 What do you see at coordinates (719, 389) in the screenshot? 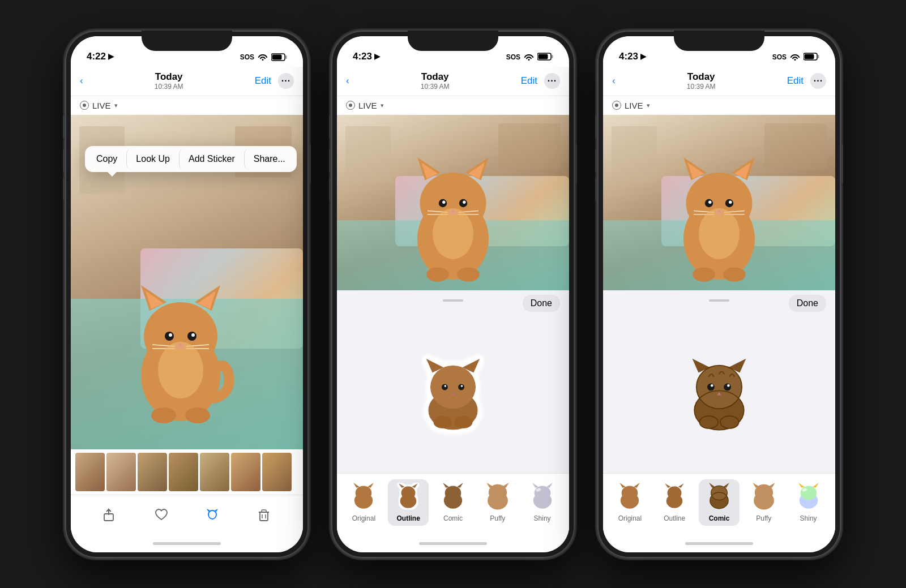
I see `sticker-cat-comic` at bounding box center [719, 389].